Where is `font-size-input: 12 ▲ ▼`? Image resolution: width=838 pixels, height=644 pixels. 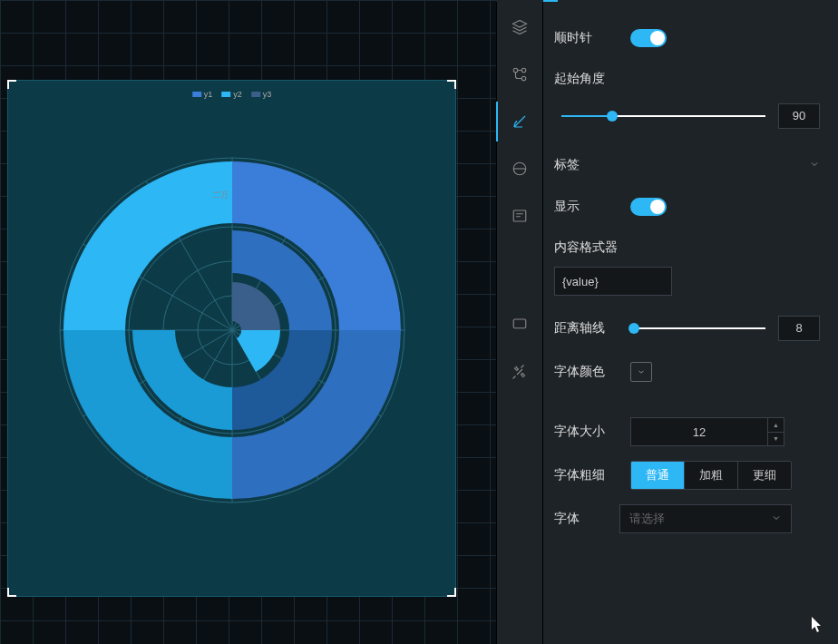
font-size-input: 12 ▲ ▼ is located at coordinates (707, 432).